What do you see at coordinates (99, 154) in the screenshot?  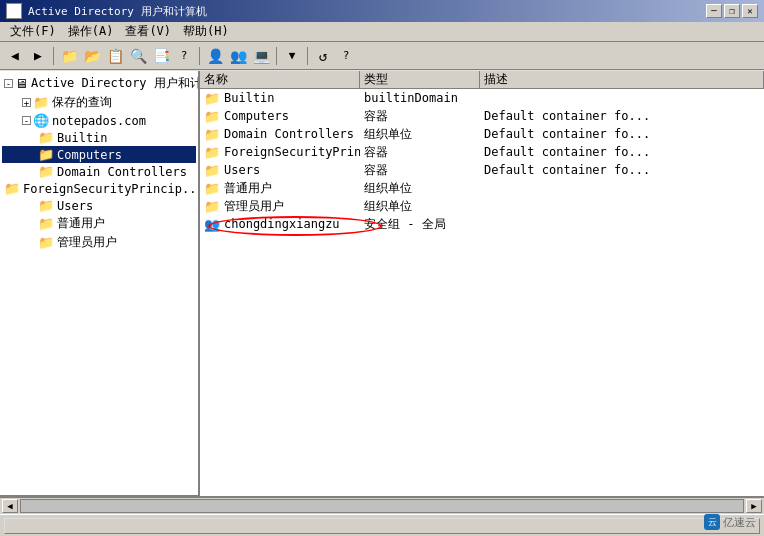 I see `tree-item-computers: 📁 Computers` at bounding box center [99, 154].